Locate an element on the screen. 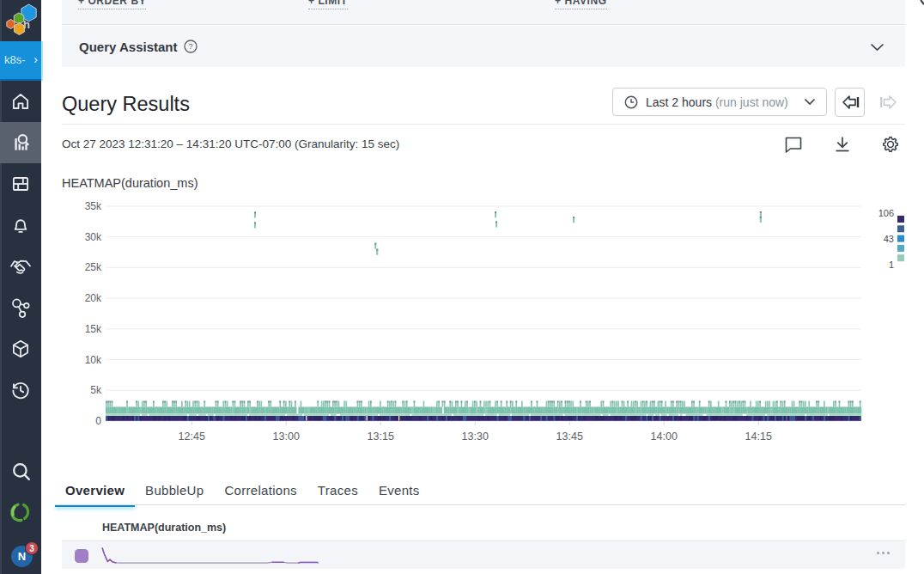 The image size is (924, 574). bell-icon is located at coordinates (21, 225).